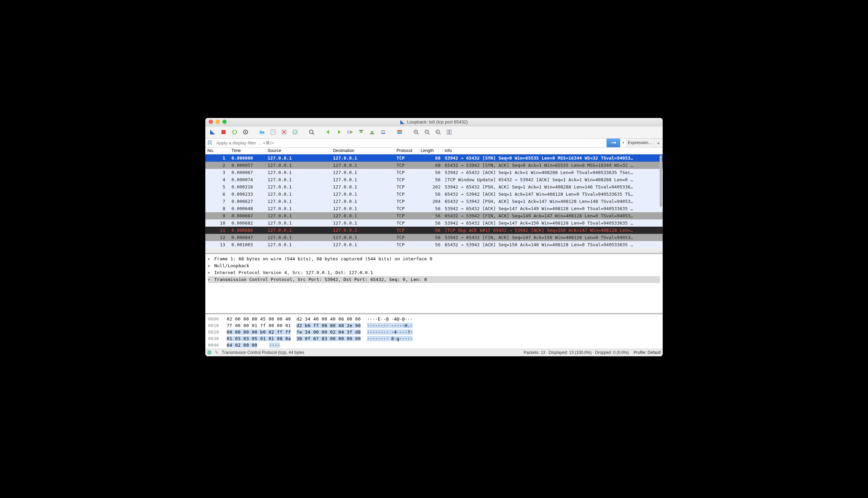 The height and width of the screenshot is (498, 868). I want to click on packet-row: 110.000686127.0.0.1127.0.0.1TCP56[TCP Du…, so click(434, 230).